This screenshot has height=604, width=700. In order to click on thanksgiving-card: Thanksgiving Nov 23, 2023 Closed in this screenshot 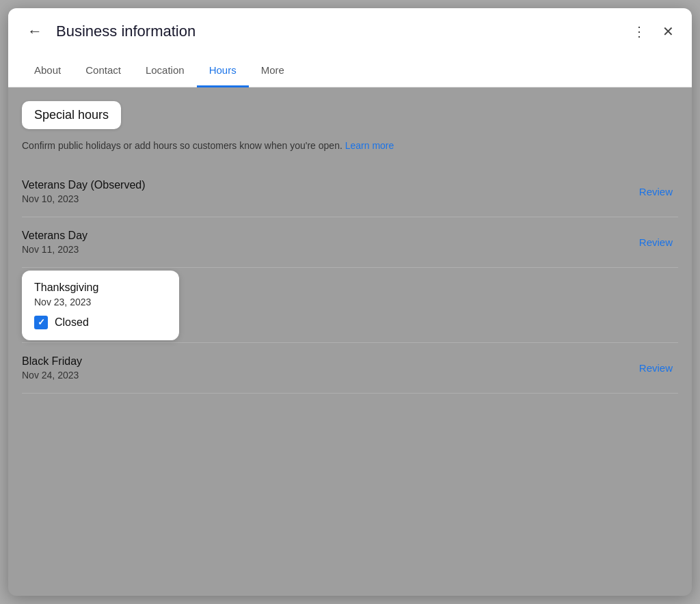, I will do `click(100, 305)`.